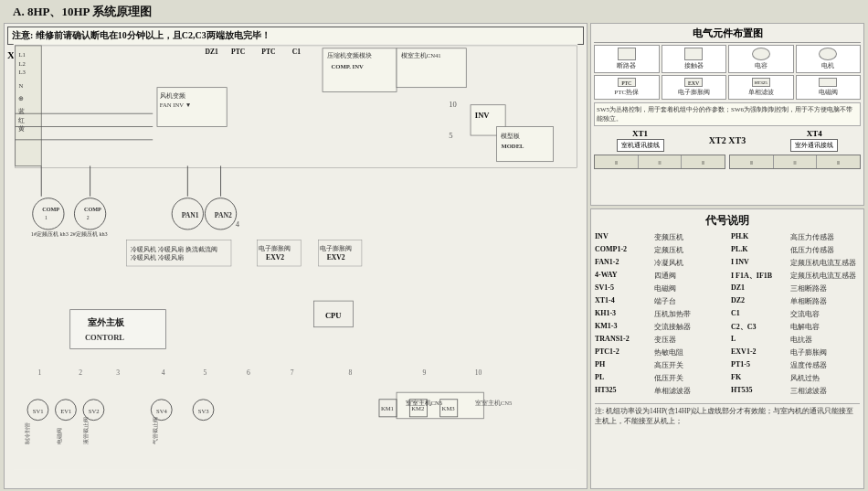  What do you see at coordinates (22, 55) in the screenshot?
I see `svg-text: L1` at bounding box center [22, 55].